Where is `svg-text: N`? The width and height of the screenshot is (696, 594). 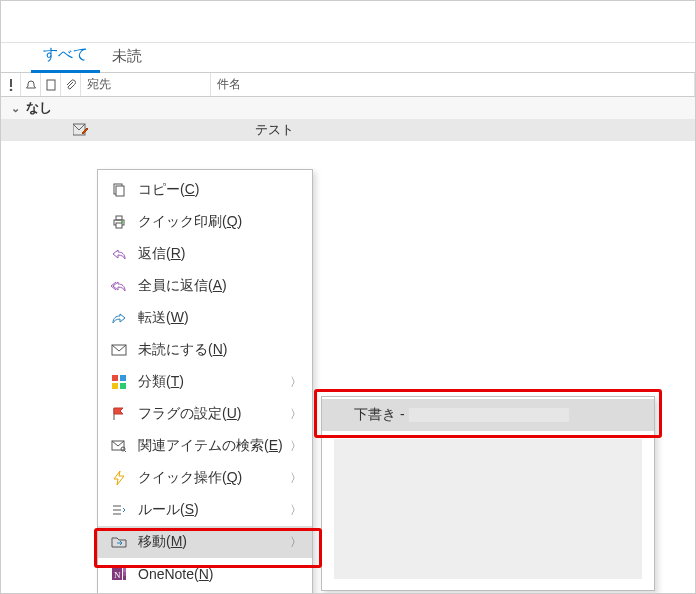
svg-text: N is located at coordinates (118, 575).